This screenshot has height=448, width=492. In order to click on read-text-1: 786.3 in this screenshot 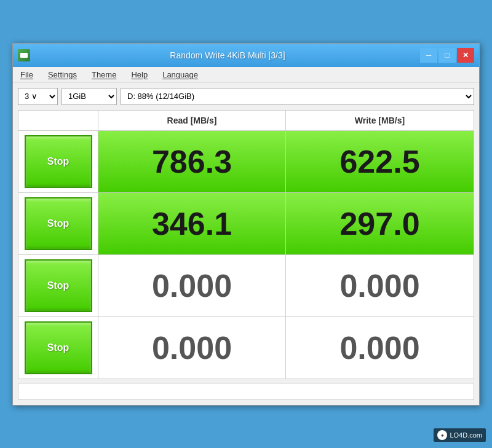, I will do `click(192, 162)`.